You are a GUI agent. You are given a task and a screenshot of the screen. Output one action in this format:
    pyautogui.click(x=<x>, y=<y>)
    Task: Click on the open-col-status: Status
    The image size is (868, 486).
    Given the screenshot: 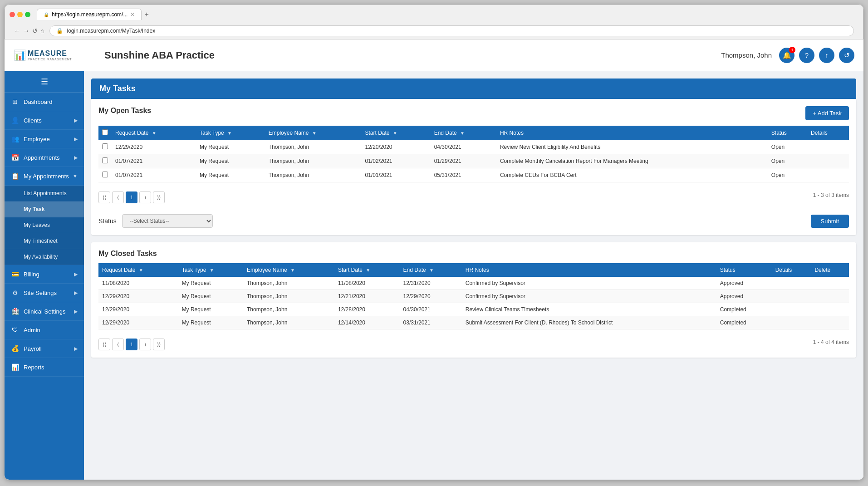 What is the action you would take?
    pyautogui.click(x=788, y=133)
    